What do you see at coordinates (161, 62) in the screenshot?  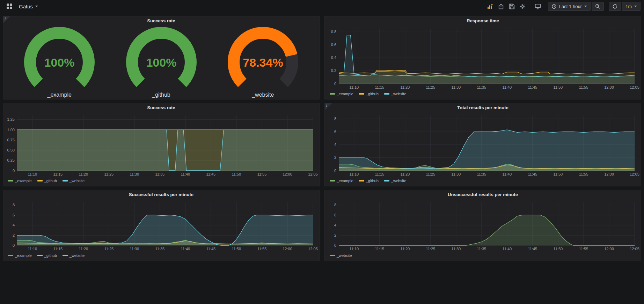 I see `gauge-_github: 100% _github` at bounding box center [161, 62].